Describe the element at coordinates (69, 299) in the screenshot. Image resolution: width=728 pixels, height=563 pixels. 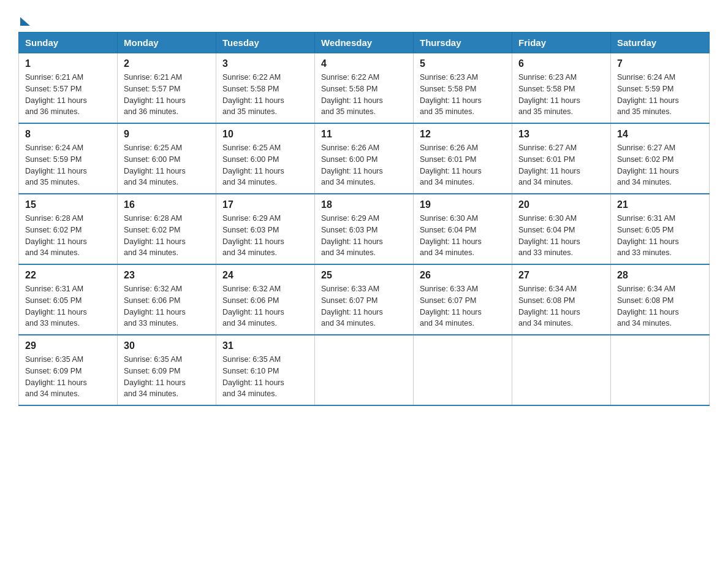
I see `calendar-cell: 22Sunrise: 6:31 AM Sunset: 6:05 PM Dayli…` at that location.